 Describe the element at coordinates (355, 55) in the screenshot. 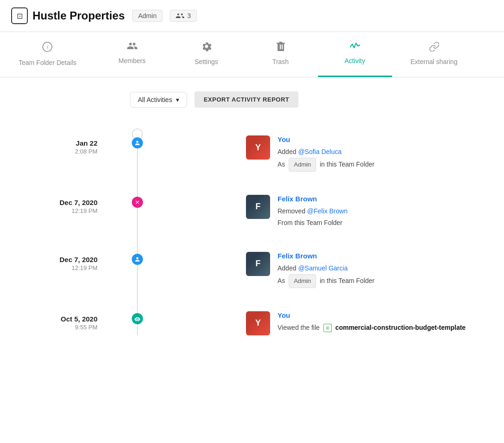

I see `tab-activity: Activity` at that location.